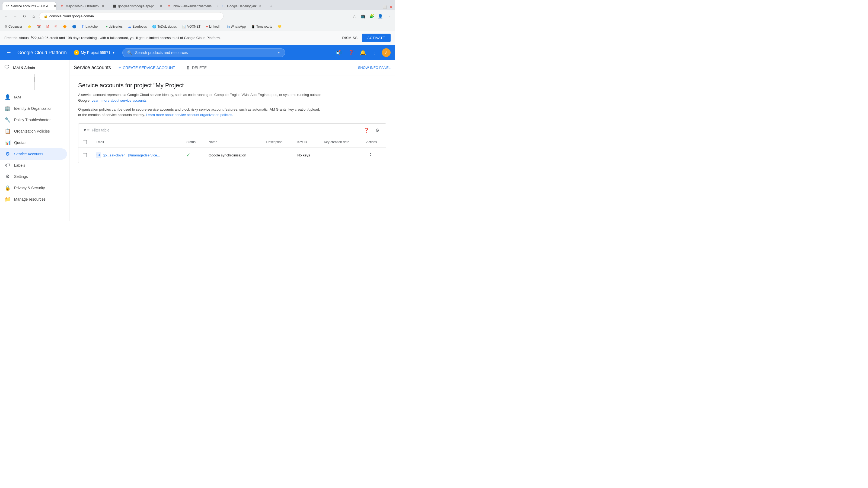 The width and height of the screenshot is (868, 488). I want to click on bookmark-blue: 🔵, so click(74, 27).